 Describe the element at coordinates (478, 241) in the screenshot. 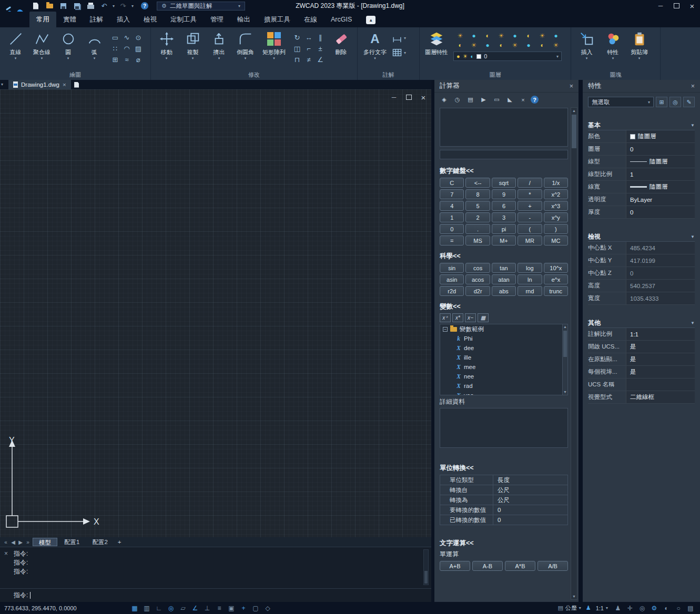

I see `calc-key: MS` at that location.